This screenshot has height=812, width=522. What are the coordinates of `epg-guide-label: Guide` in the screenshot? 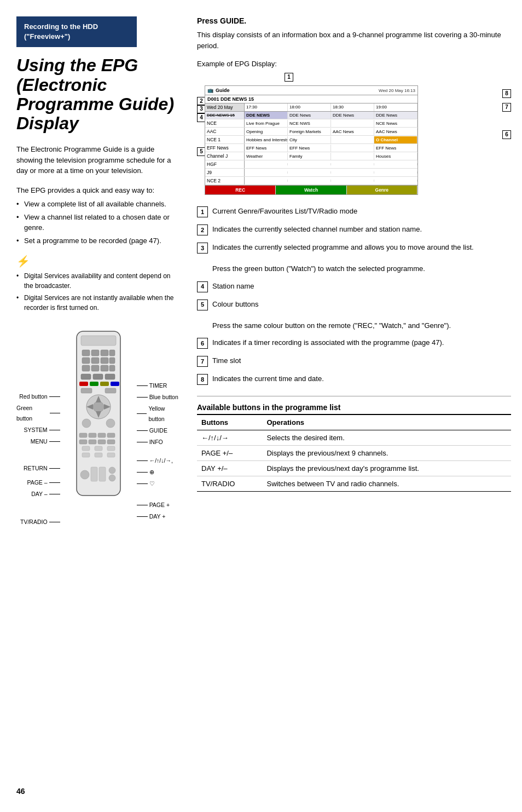 It's located at (297, 90).